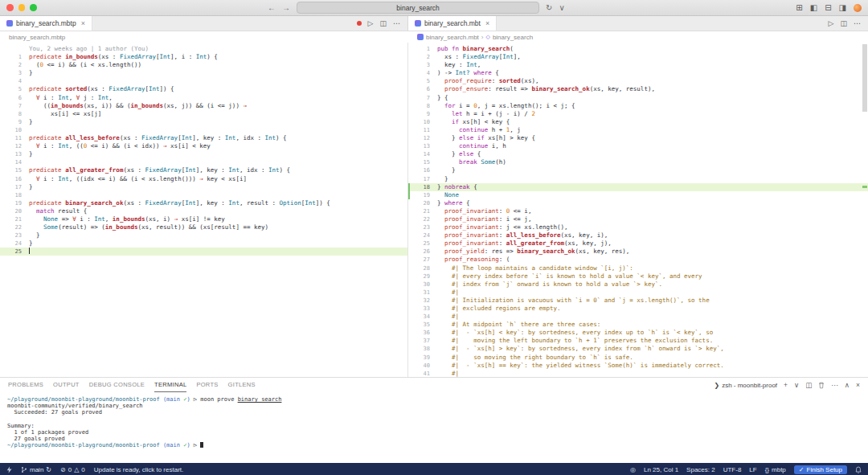  What do you see at coordinates (638, 366) in the screenshot?
I see `code-line: 40 #| - `xs[h] == key`: the yielded witn…` at bounding box center [638, 366].